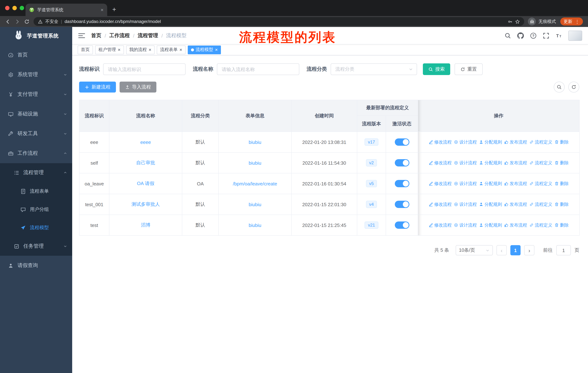 This screenshot has width=588, height=373. I want to click on browser-update-button: 更新 ⋮, so click(572, 21).